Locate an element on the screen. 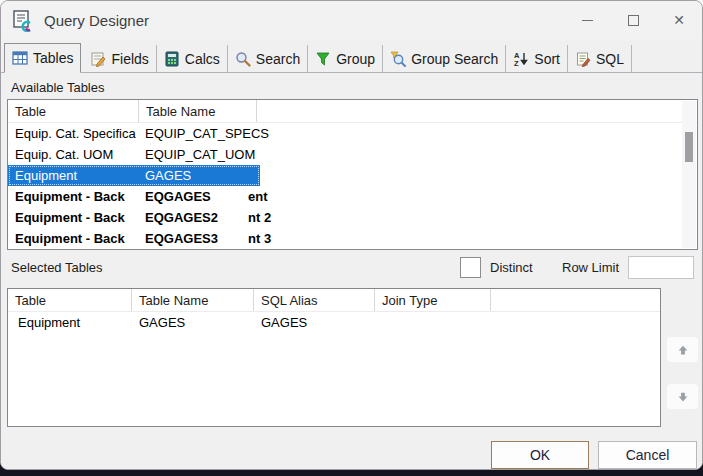 The width and height of the screenshot is (703, 476). clipped-text-fragment: nt 3 is located at coordinates (260, 238).